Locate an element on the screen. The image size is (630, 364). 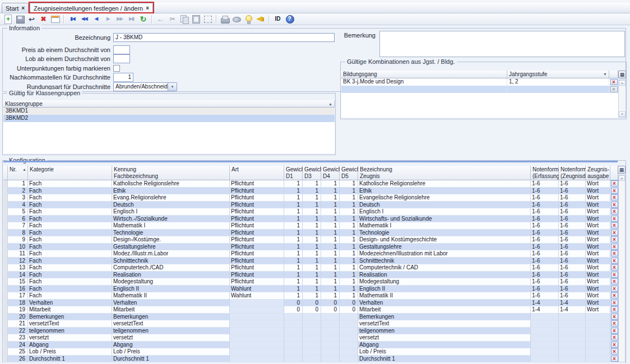
kennung-cell: Design-/Kostümge. is located at coordinates (171, 240).